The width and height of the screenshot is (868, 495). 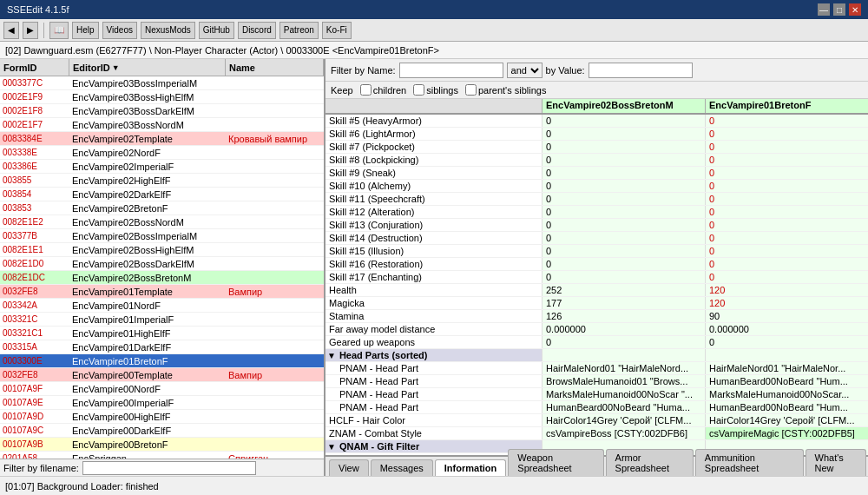 I want to click on list-row: 003853EncVampire02BretonF, so click(x=161, y=208).